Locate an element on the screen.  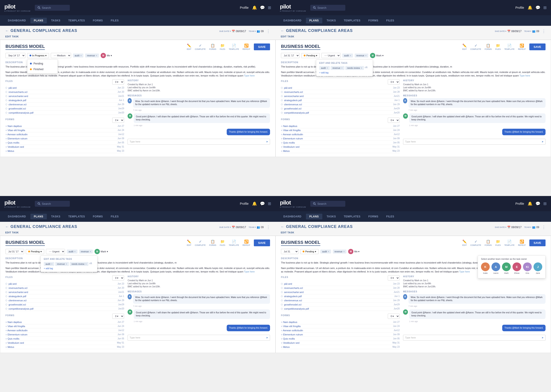
remove-revenue-4: × is located at coordinates (344, 252).